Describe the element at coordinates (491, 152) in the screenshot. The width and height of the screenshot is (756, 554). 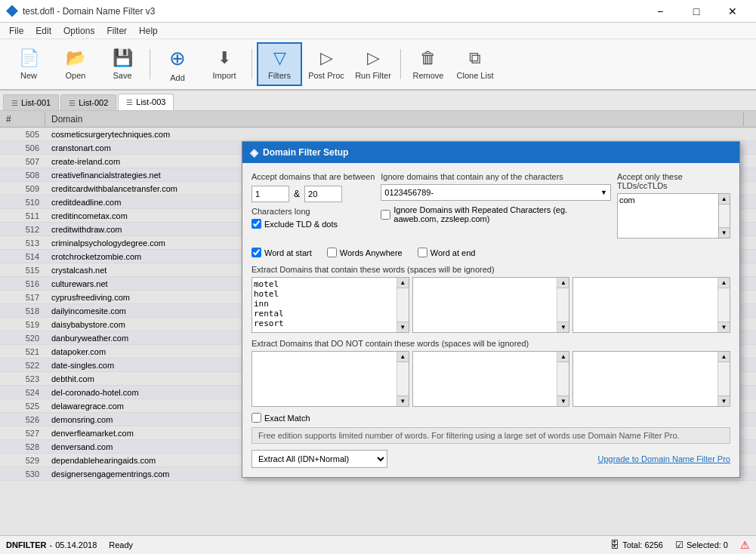
I see `dialog-titlebar: ◈ Domain Filter Setup` at that location.